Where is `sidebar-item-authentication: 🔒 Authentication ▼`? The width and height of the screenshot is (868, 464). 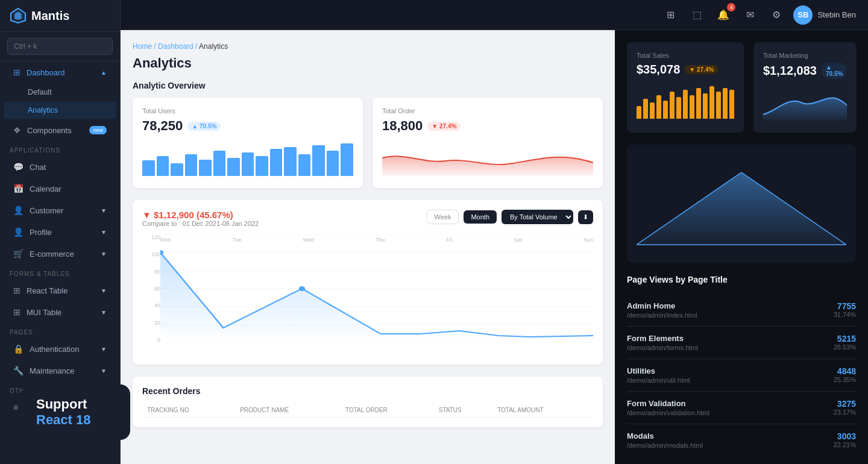
sidebar-item-authentication: 🔒 Authentication ▼ is located at coordinates (60, 349).